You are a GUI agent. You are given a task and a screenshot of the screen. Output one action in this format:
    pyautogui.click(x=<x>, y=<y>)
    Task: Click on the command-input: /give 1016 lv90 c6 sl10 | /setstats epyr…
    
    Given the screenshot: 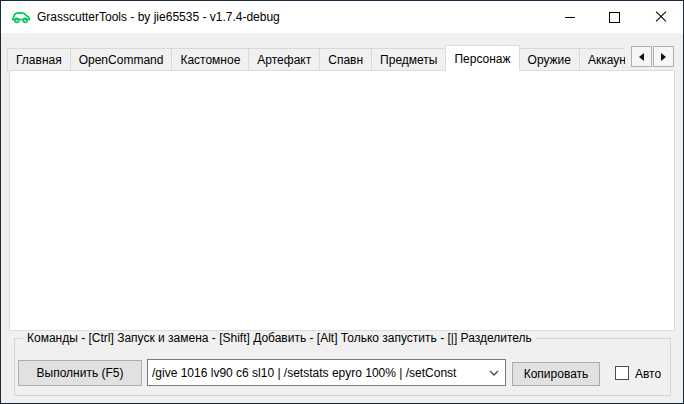 What is the action you would take?
    pyautogui.click(x=326, y=372)
    